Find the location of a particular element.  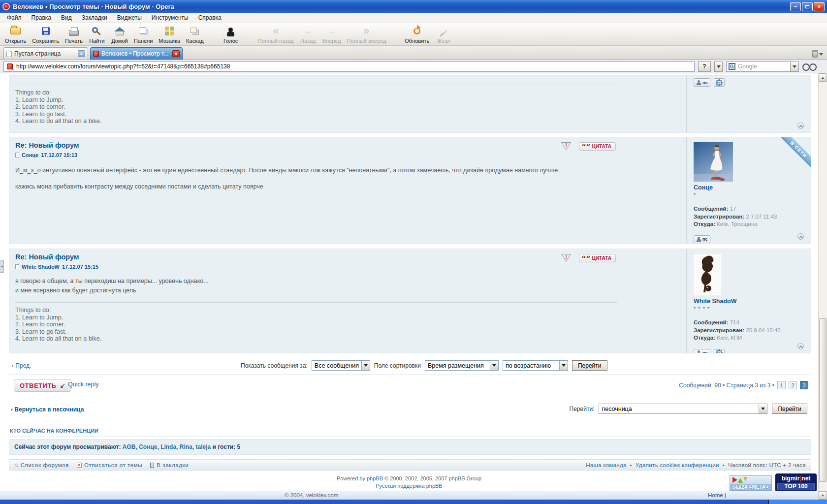

toolbar-home-button: Домой is located at coordinates (120, 34).